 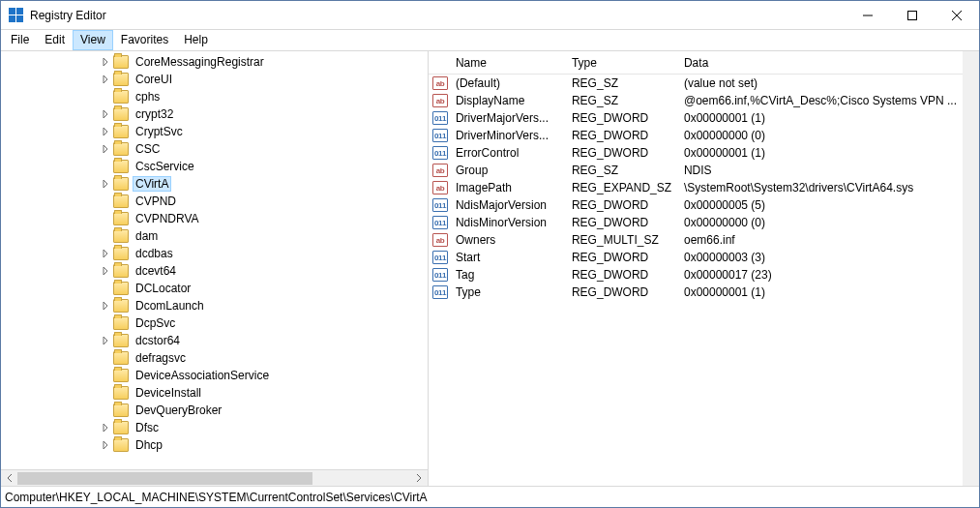 I want to click on values-header: Name Type Data, so click(x=696, y=63).